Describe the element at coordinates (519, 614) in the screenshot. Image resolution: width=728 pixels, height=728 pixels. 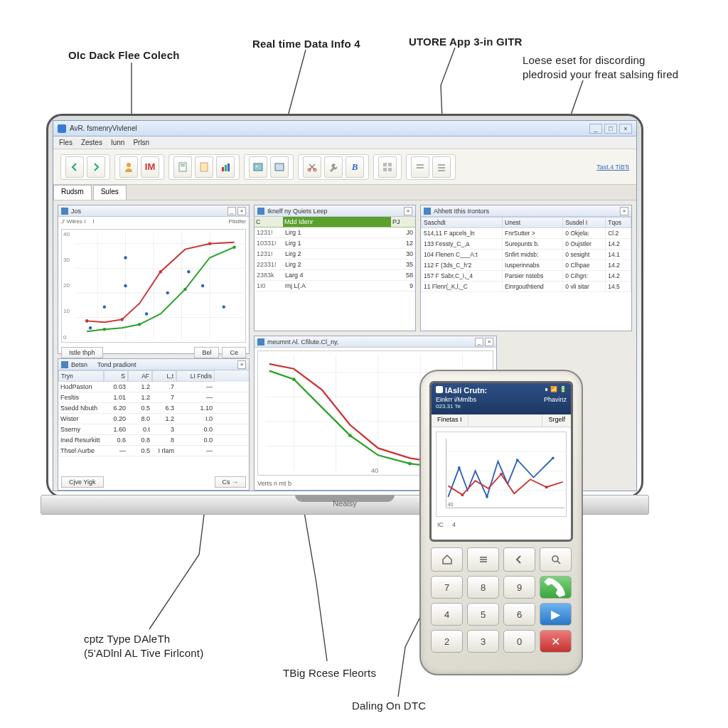
I see `key-6: 6` at that location.